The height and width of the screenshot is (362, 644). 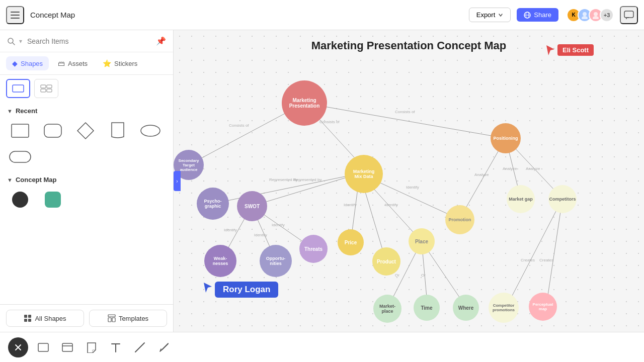 I want to click on dark-circle, so click(x=20, y=200).